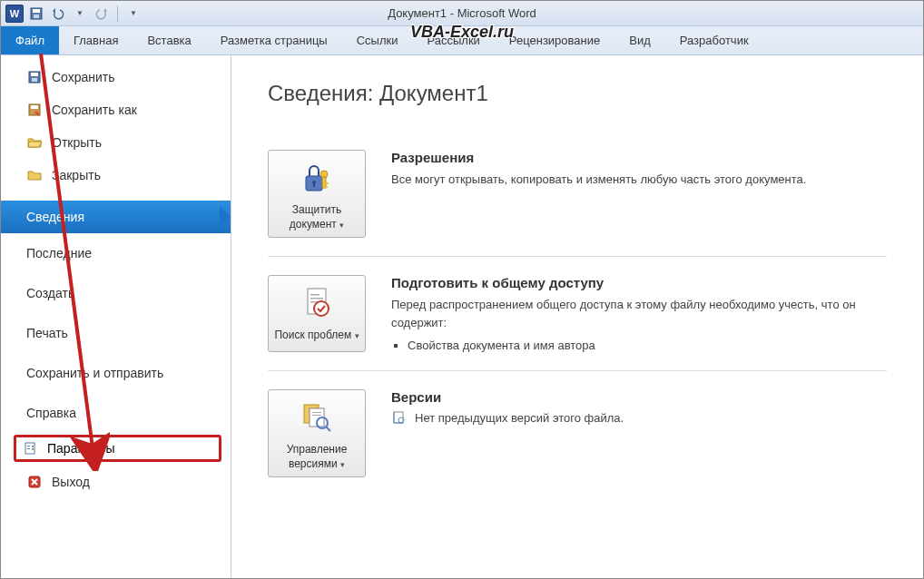  I want to click on tab-mailings: Рассылки, so click(454, 40).